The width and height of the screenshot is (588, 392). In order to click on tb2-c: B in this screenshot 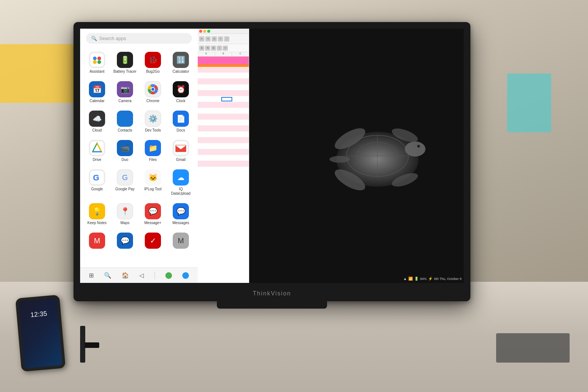, I will do `click(214, 48)`.